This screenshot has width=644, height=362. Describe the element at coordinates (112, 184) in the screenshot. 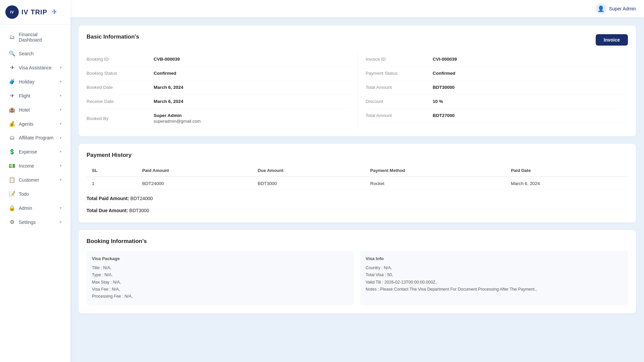

I see `cell-sl: 1` at that location.